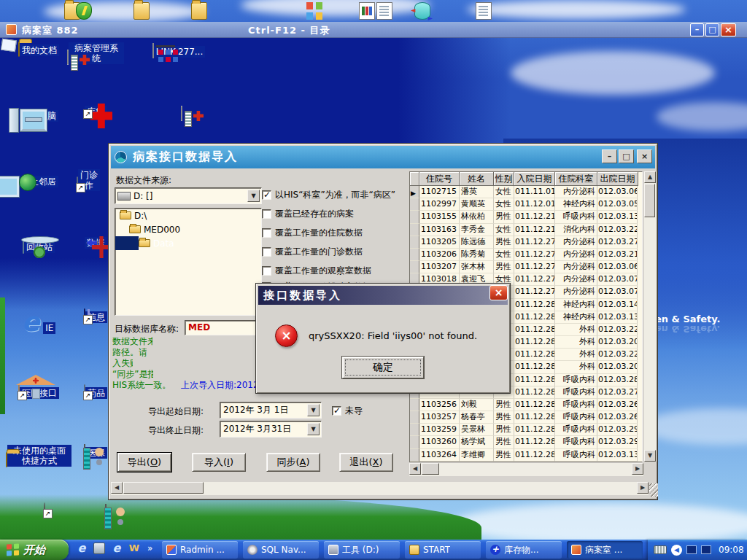  Describe the element at coordinates (44, 510) in the screenshot. I see `desktop-icon-pie-chart` at that location.